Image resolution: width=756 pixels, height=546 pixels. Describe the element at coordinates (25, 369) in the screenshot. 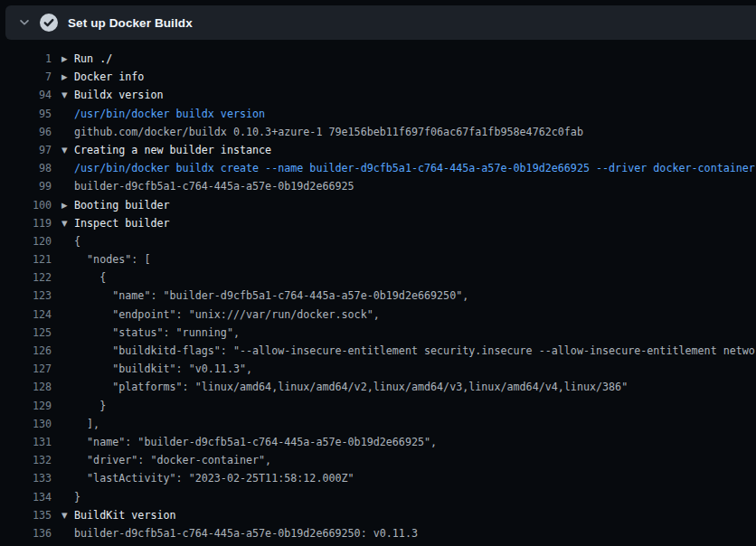

I see `line-number: 127` at that location.